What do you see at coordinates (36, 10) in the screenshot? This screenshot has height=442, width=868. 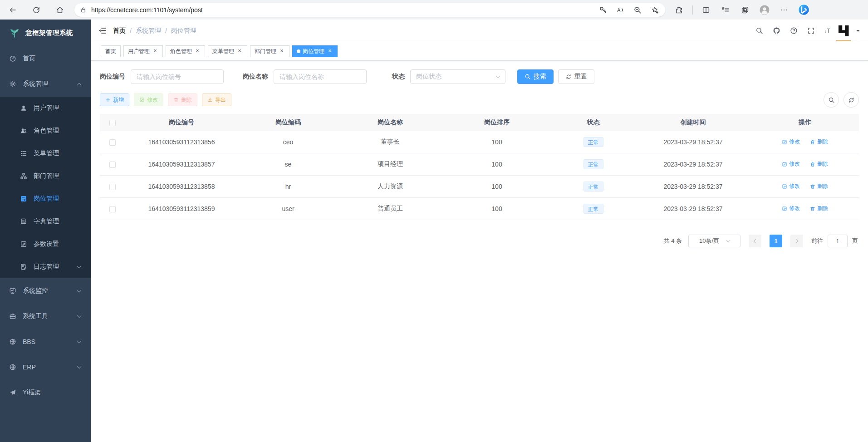 I see `refresh-icon` at bounding box center [36, 10].